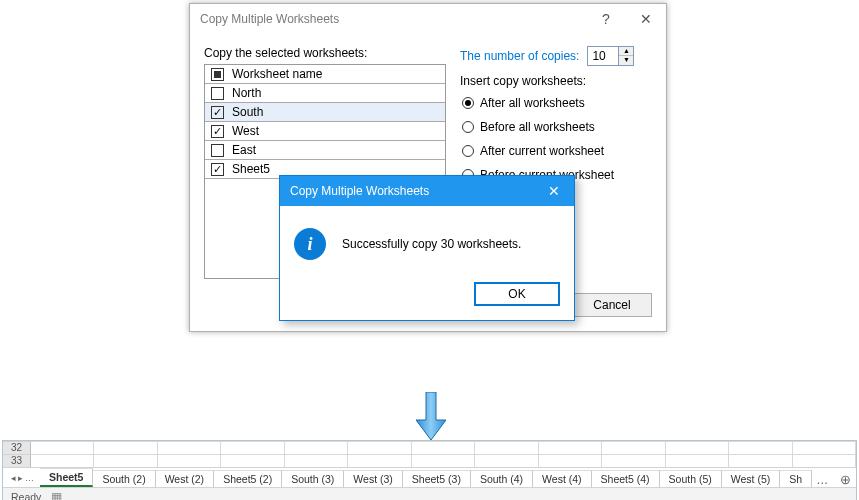 This screenshot has width=859, height=500. Describe the element at coordinates (310, 244) in the screenshot. I see `info-icon: i` at that location.